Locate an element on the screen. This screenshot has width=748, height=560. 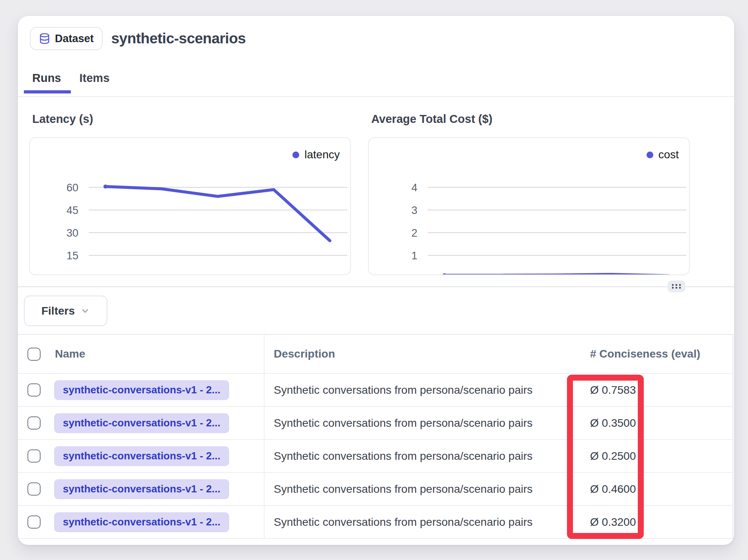
filters-button-label: Filters is located at coordinates (58, 311).